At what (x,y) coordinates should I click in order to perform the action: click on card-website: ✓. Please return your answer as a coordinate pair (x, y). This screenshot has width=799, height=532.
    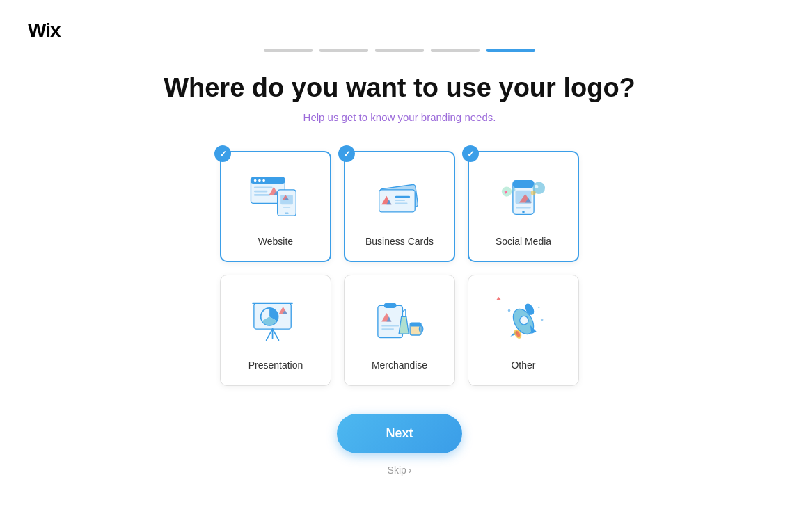
    Looking at the image, I should click on (276, 207).